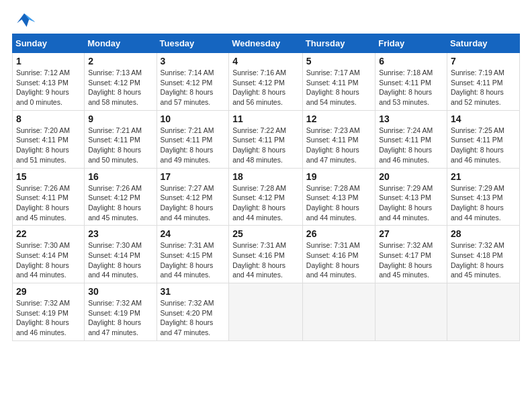 The width and height of the screenshot is (532, 411). What do you see at coordinates (266, 177) in the screenshot?
I see `day-number: 18` at bounding box center [266, 177].